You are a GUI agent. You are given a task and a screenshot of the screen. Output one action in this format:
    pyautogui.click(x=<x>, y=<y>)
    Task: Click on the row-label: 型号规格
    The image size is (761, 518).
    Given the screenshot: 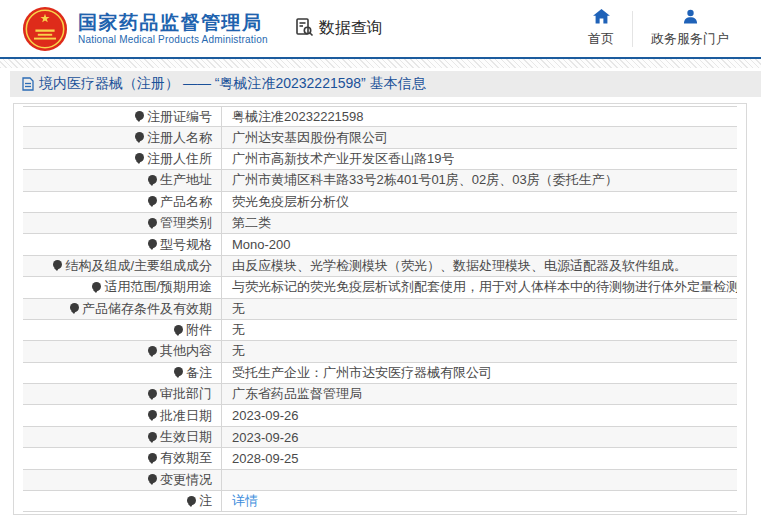 What is the action you would take?
    pyautogui.click(x=122, y=244)
    